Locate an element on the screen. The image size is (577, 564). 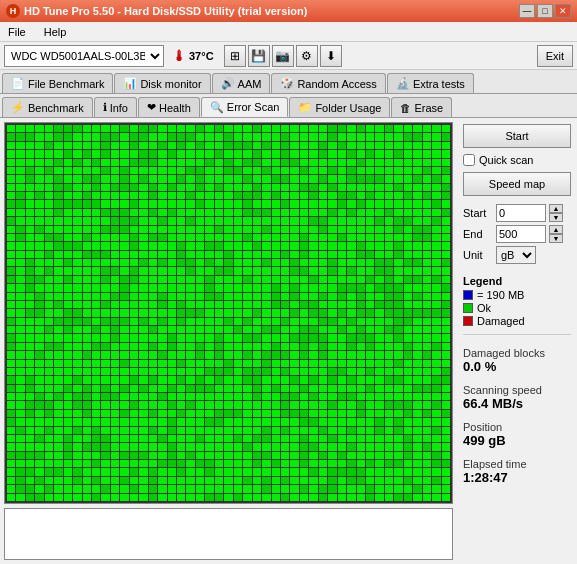
unit-field-row: Unit gB is located at coordinates (517, 255).